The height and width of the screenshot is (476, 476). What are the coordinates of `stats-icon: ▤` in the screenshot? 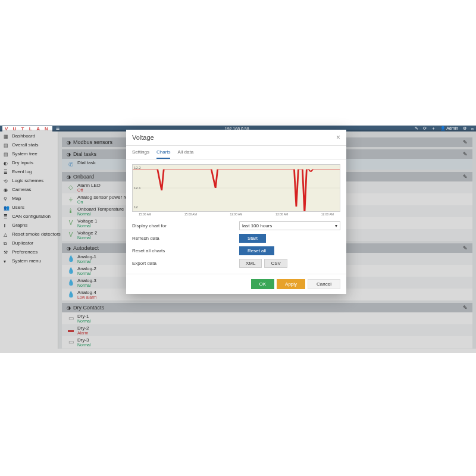 It's located at (6, 145).